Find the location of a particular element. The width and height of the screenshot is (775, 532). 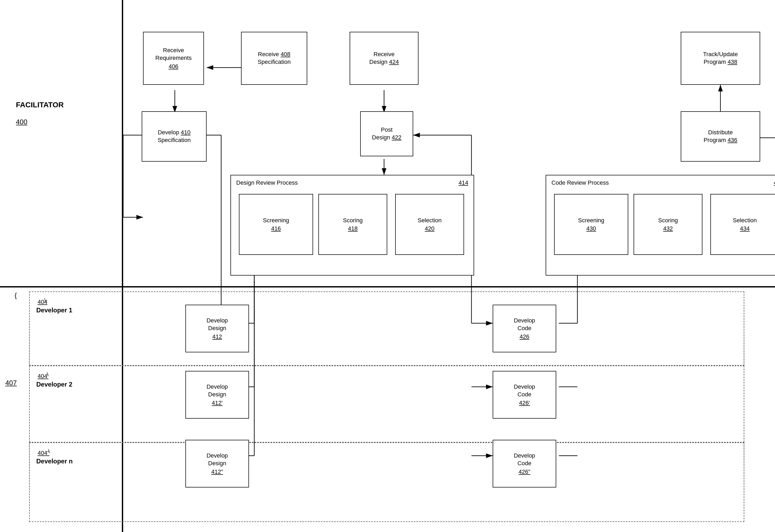

develop-code2-num: 426' is located at coordinates (525, 403).